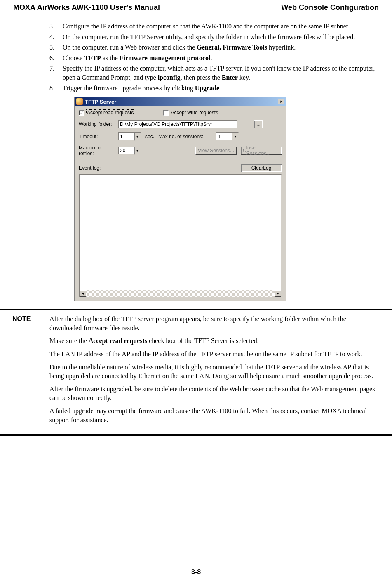 This screenshot has height=584, width=392. I want to click on sec-label: sec., so click(150, 137).